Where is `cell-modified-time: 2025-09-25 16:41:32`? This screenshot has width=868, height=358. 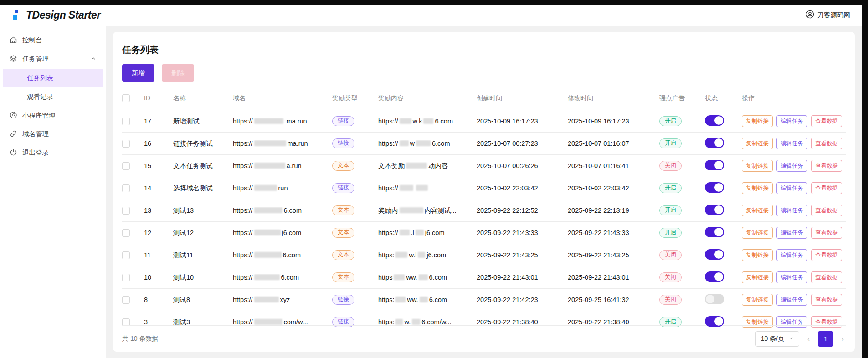
cell-modified-time: 2025-09-25 16:41:32 is located at coordinates (613, 300).